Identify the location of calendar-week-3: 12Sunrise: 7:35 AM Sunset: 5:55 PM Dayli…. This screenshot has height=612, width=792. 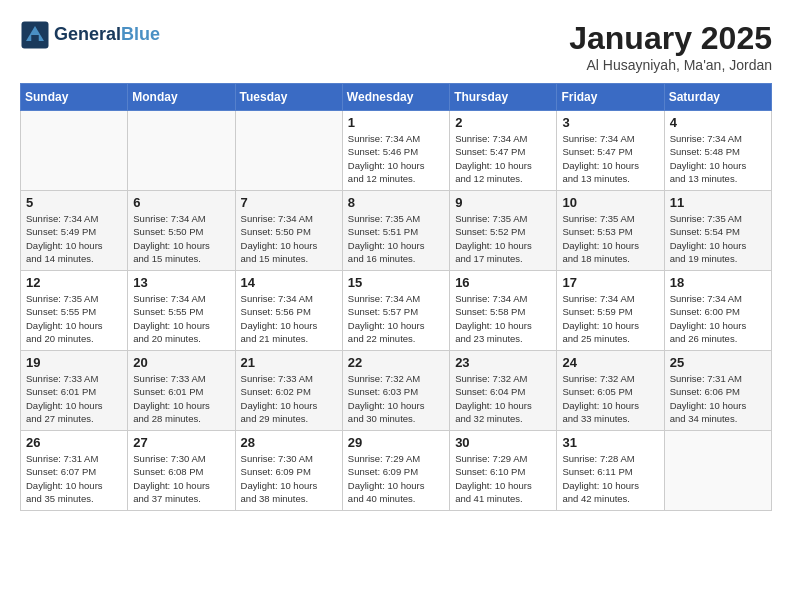
(396, 311).